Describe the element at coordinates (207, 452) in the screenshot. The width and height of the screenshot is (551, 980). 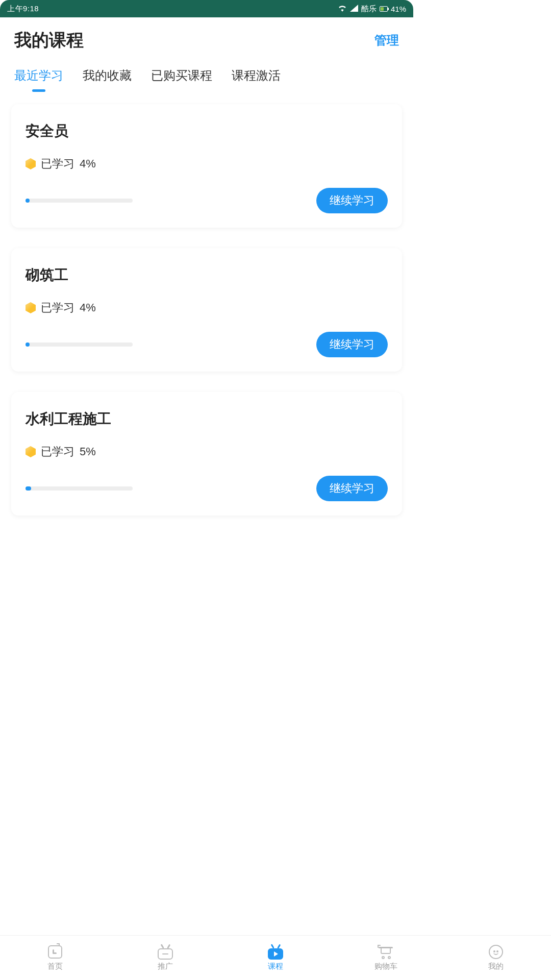
I see `course-progress-text: 已学习 5%` at that location.